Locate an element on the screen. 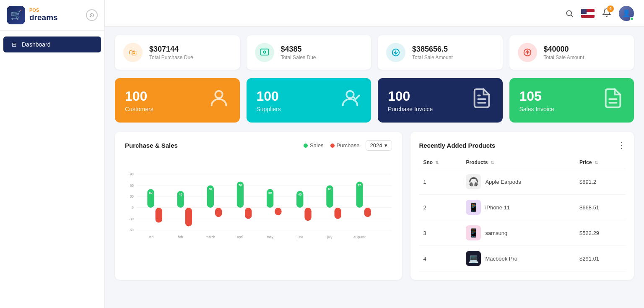 The height and width of the screenshot is (308, 644). sales-due-icon is located at coordinates (265, 52).